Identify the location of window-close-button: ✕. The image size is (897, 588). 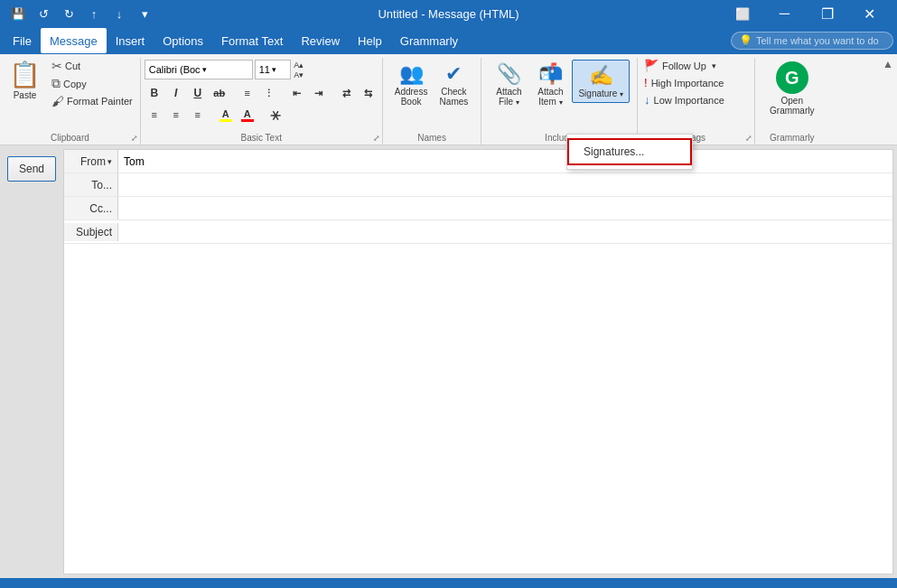
(869, 14).